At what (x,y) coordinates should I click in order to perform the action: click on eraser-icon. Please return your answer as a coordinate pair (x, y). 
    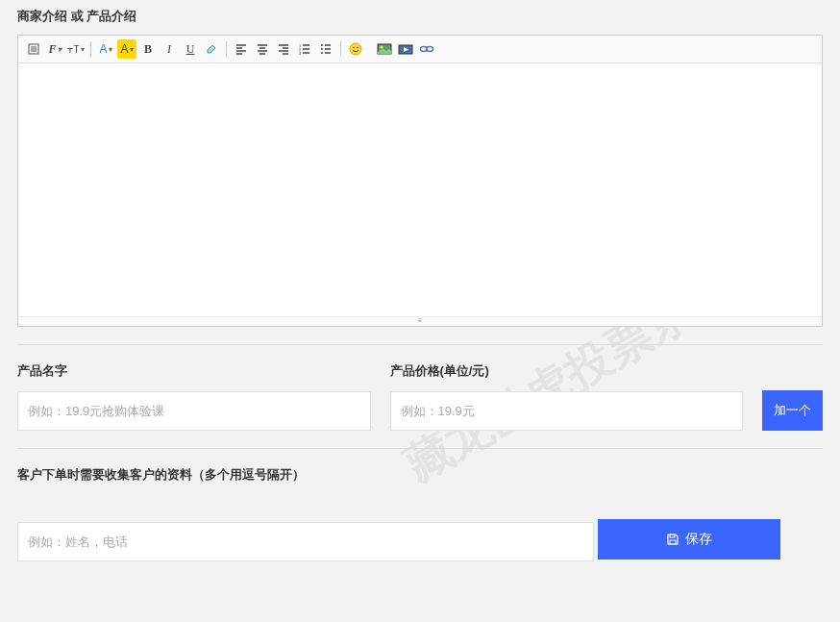
    Looking at the image, I should click on (211, 49).